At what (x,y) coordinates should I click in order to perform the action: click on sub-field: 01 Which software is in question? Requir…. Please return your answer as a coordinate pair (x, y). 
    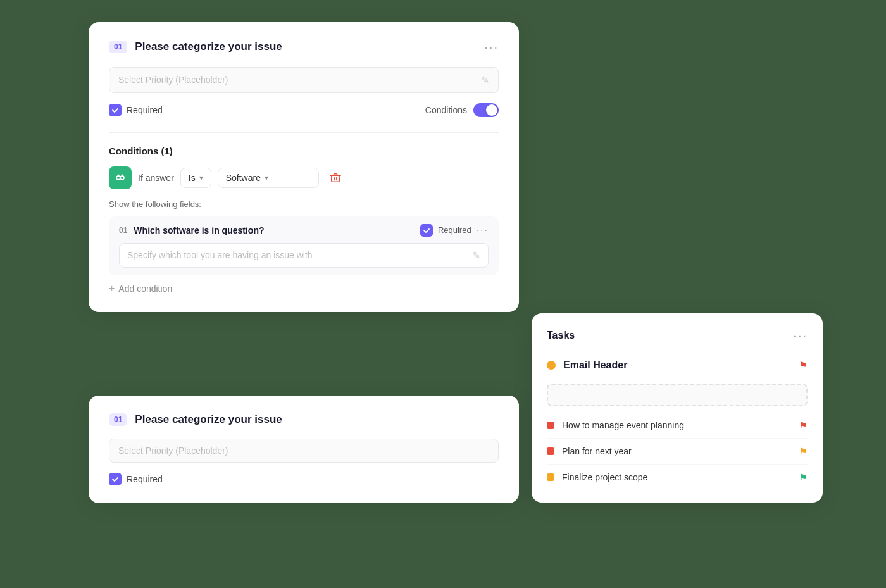
    Looking at the image, I should click on (304, 246).